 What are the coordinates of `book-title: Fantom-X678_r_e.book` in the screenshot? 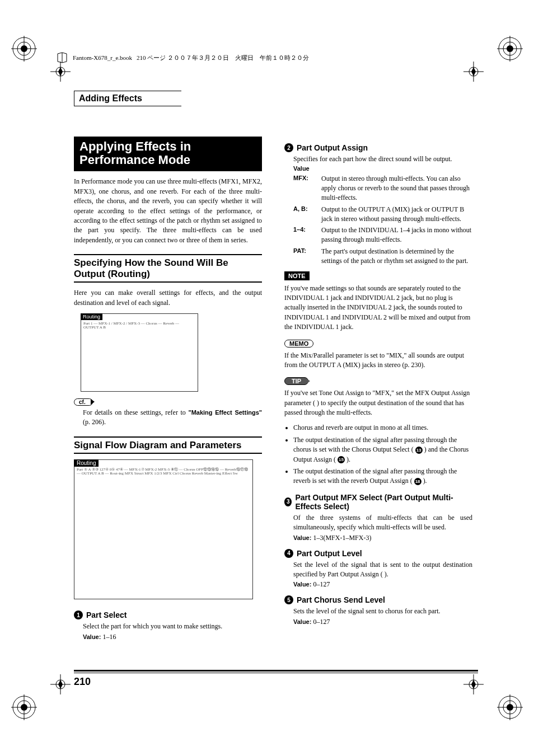 It's located at (102, 58).